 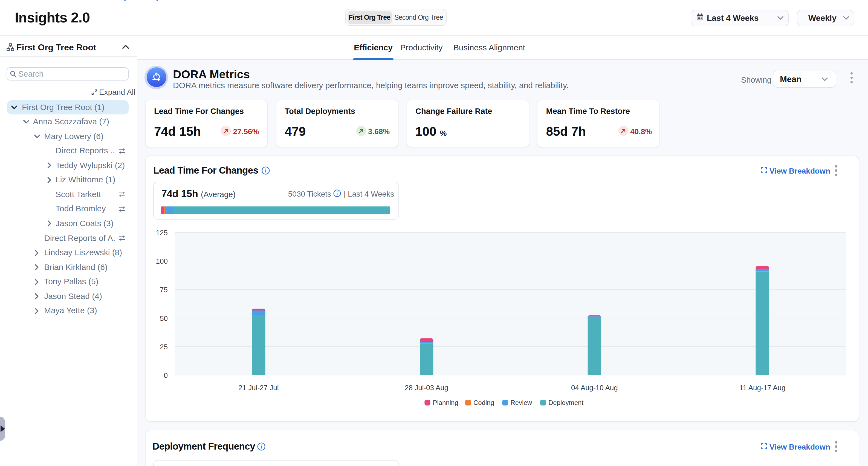 I want to click on svg-text: Coding, so click(x=484, y=402).